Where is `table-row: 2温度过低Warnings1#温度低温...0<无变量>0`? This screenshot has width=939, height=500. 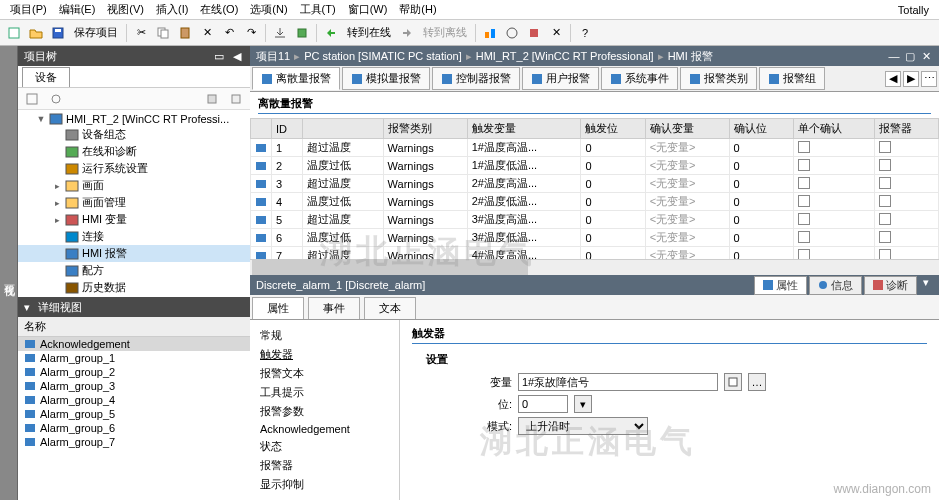
table-row: 2温度过低Warnings1#温度低温...0<无变量>0 is located at coordinates (595, 166).